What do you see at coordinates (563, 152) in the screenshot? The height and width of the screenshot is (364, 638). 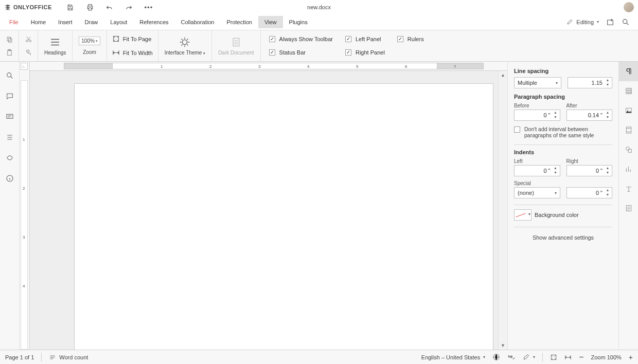 I see `indents-title: Indents` at bounding box center [563, 152].